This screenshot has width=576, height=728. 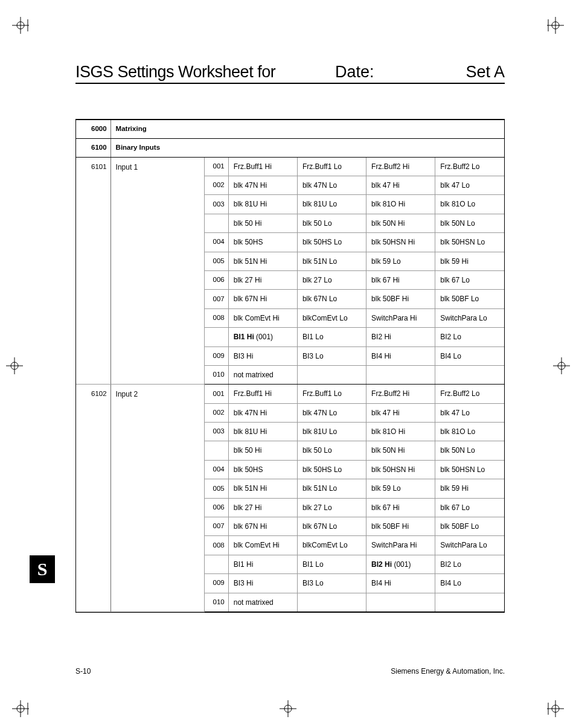 What do you see at coordinates (263, 546) in the screenshot?
I see `option-cell: blk ComEvt Hi` at bounding box center [263, 546].